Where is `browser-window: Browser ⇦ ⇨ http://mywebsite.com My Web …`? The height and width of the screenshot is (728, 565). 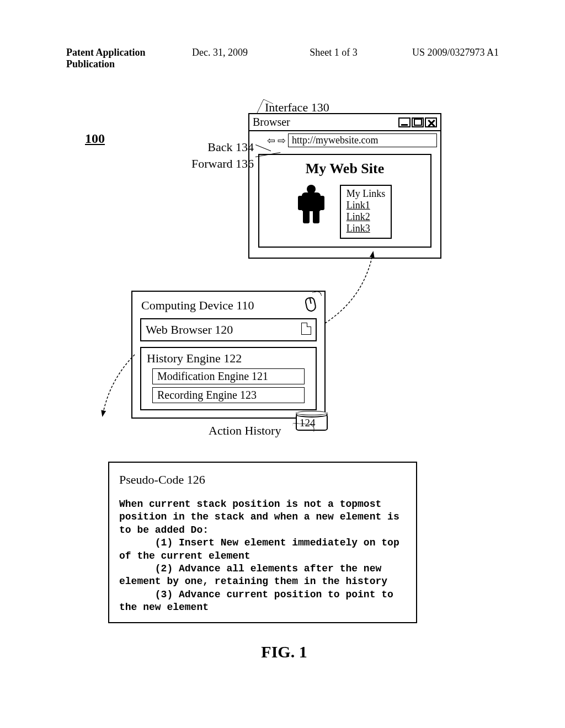
browser-window: Browser ⇦ ⇨ http://mywebsite.com My Web … is located at coordinates (345, 186).